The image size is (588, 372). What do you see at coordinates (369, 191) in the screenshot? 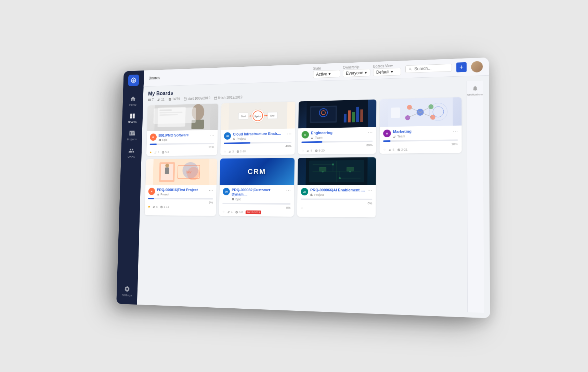
I see `board-card-more-7: ⋯` at bounding box center [369, 191].